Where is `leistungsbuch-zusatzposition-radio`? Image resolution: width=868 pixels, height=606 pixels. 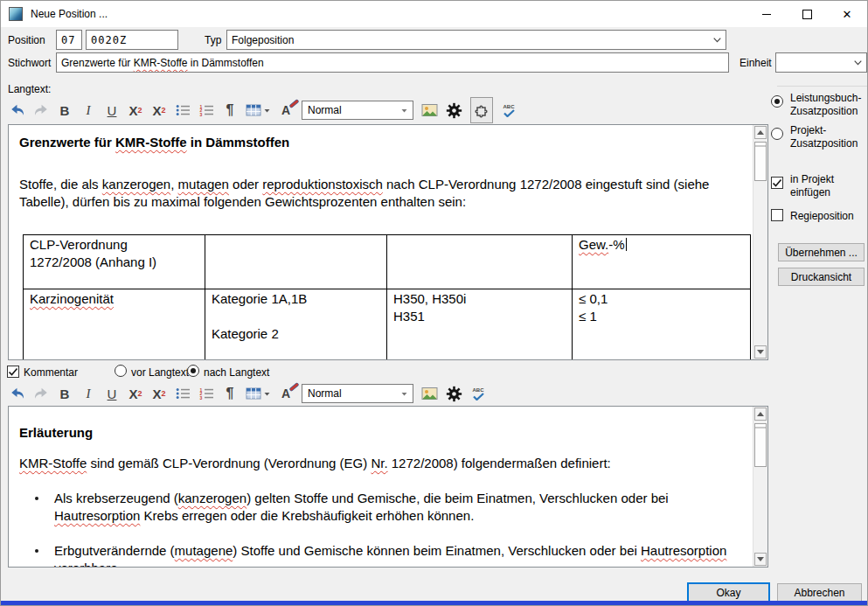 leistungsbuch-zusatzposition-radio is located at coordinates (777, 101).